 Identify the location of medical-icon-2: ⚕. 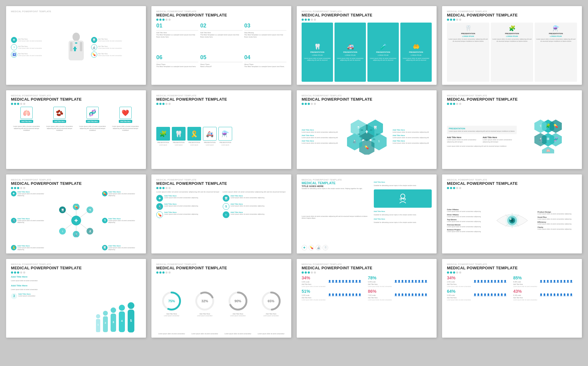
(14, 47).